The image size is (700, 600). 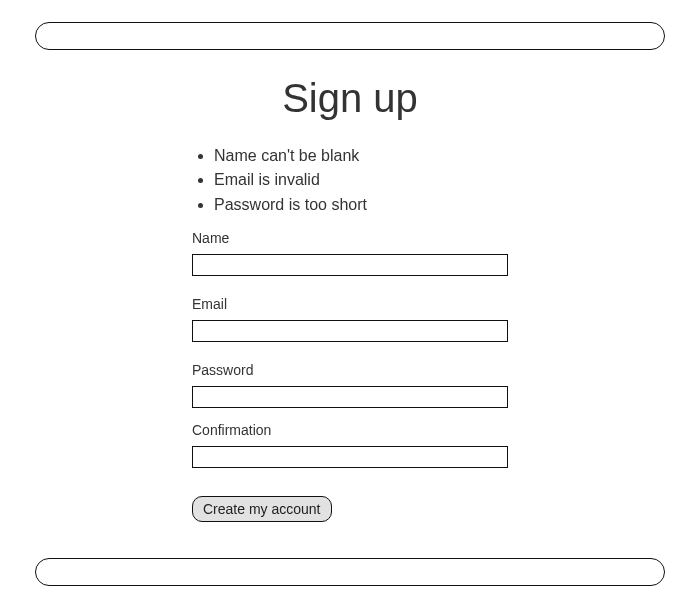 I want to click on top-pill-outline, so click(x=350, y=36).